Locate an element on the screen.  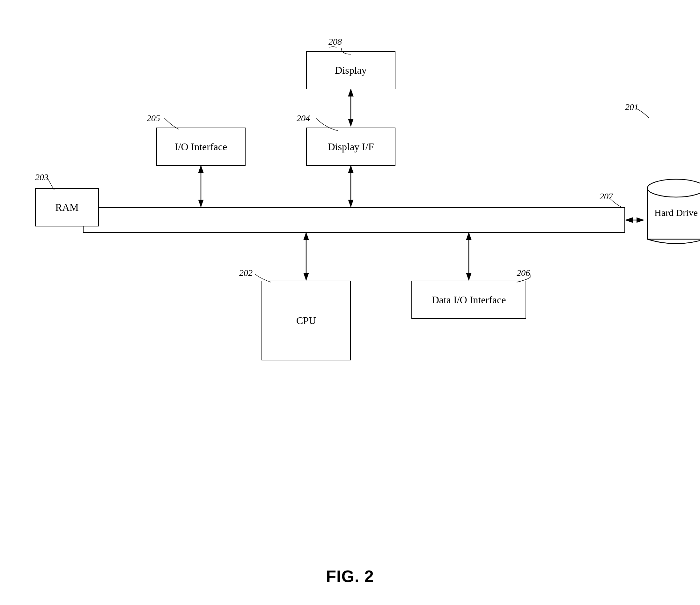
ref-203: 203 is located at coordinates (42, 177).